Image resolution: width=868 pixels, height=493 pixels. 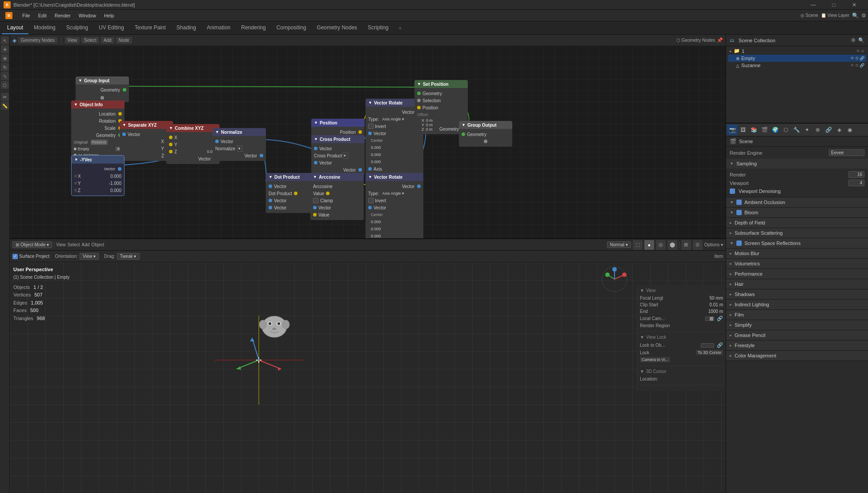 What do you see at coordinates (338, 128) in the screenshot?
I see `node-position: ▼ Position Position` at bounding box center [338, 128].